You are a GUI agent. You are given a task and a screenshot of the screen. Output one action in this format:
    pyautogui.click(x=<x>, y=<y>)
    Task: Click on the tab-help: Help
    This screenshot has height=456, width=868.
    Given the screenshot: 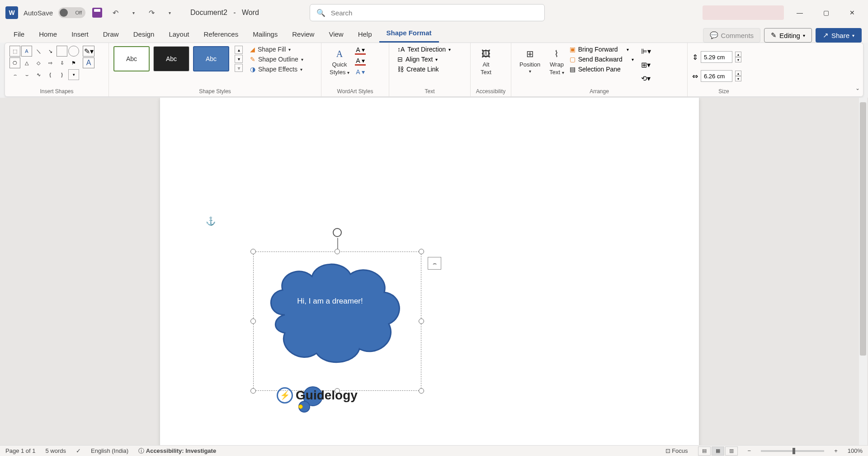 What is the action you would take?
    pyautogui.click(x=365, y=34)
    